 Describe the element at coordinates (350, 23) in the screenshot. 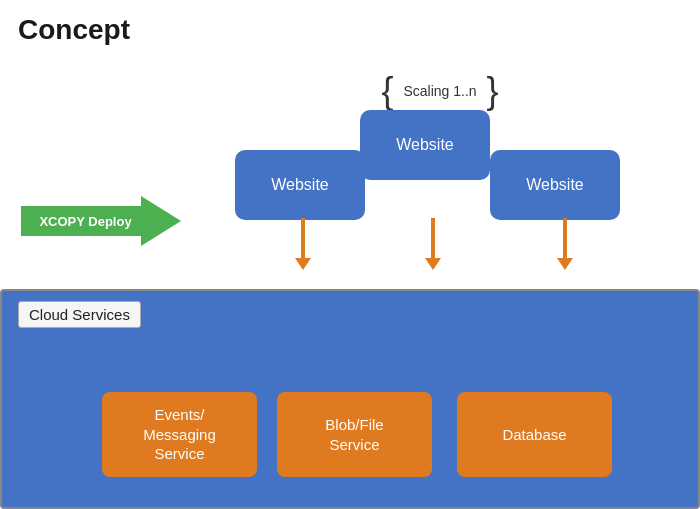

I see `page-title: Concept` at that location.